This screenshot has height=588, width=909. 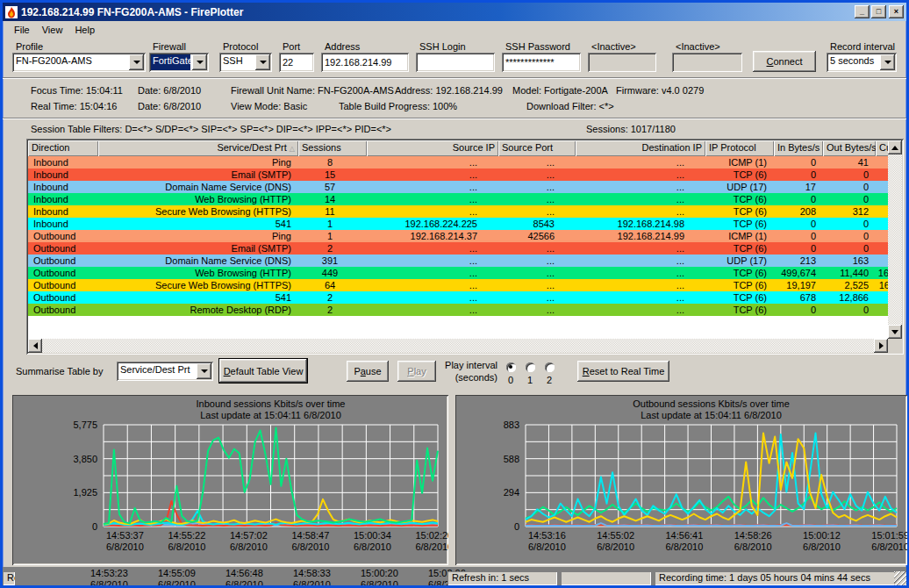 I want to click on horizontal-scrollbar, so click(x=458, y=346).